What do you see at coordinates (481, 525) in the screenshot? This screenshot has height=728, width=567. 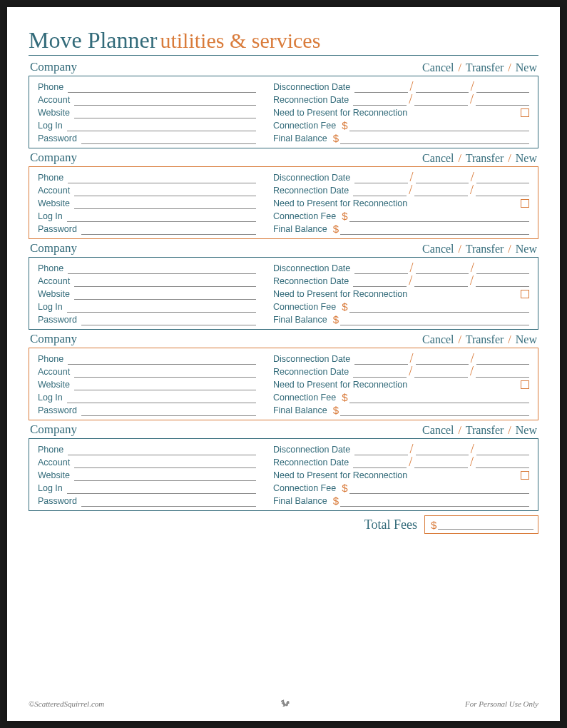 I see `total-fees-box: $` at bounding box center [481, 525].